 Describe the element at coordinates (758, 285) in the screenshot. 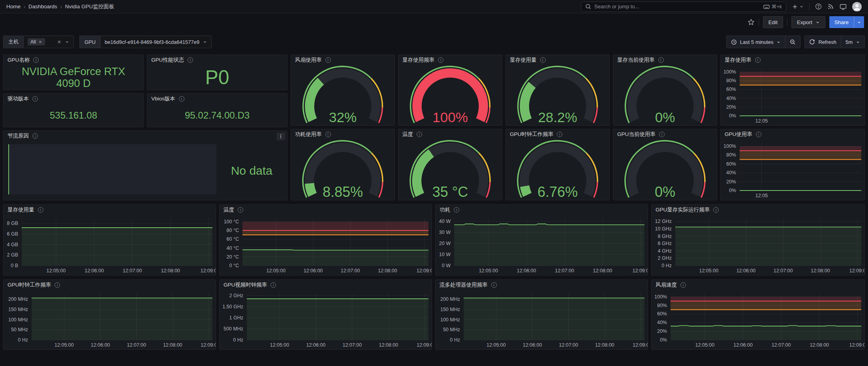

I see `panel-header: 风扇速度 i` at that location.